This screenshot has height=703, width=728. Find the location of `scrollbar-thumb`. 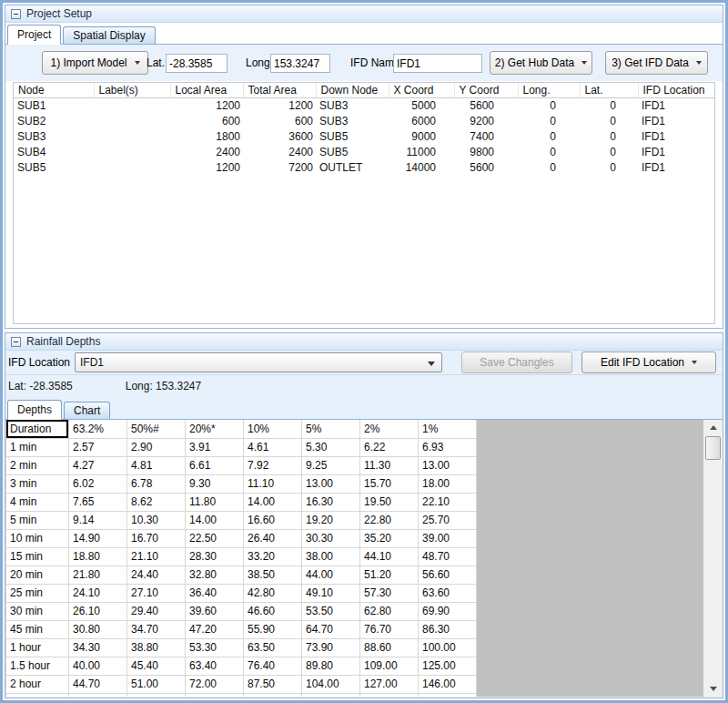

scrollbar-thumb is located at coordinates (713, 448).